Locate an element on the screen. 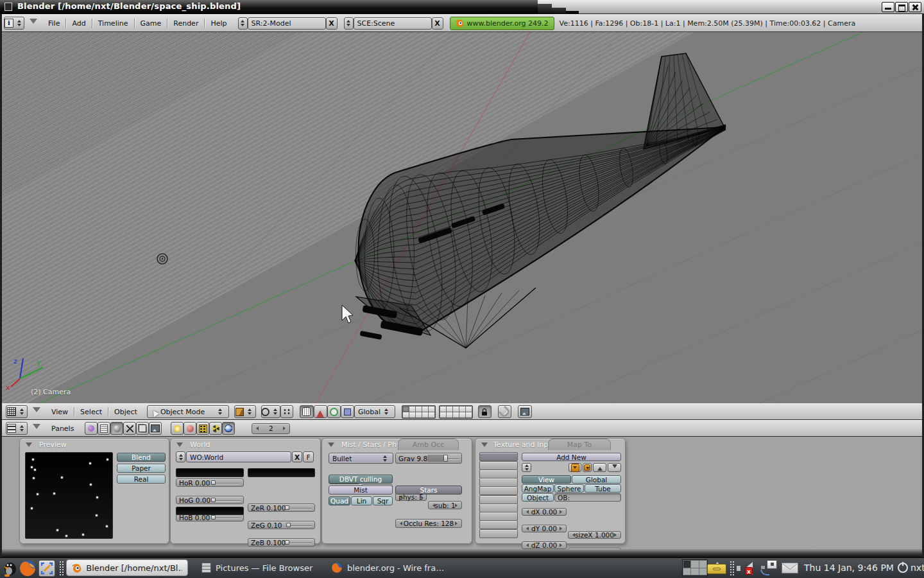 The image size is (924, 578). sub-field: sub: 1 is located at coordinates (445, 505).